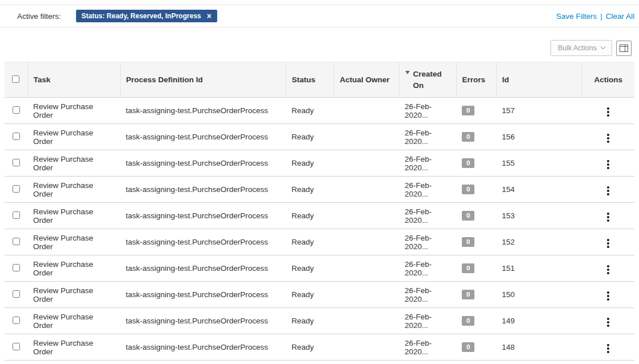 The image size is (639, 364). I want to click on caret-down-icon, so click(603, 47).